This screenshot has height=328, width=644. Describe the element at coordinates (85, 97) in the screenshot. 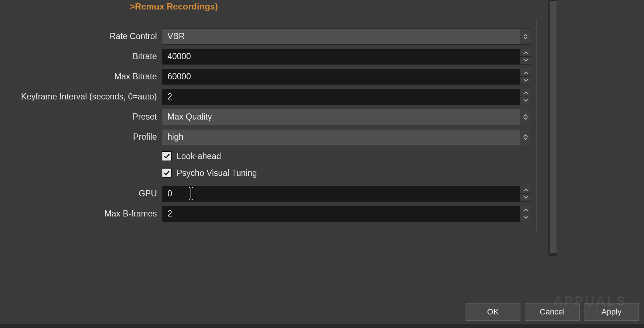

I see `keyframe-interval-label: Keyframe Interval (seconds, 0=auto)` at that location.